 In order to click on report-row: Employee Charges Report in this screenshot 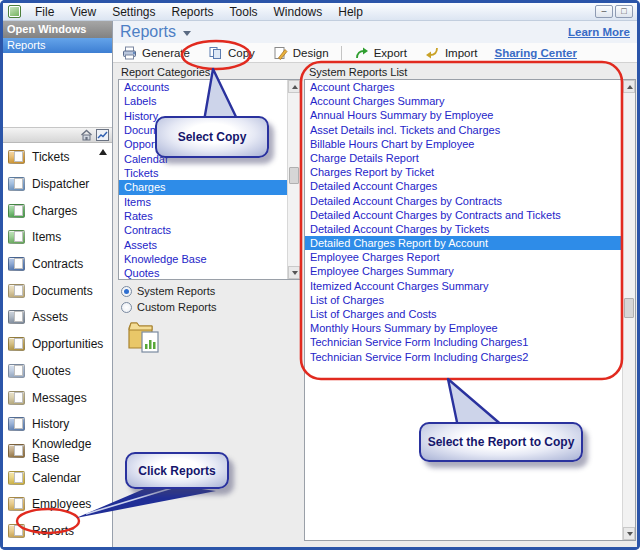, I will do `click(464, 257)`.